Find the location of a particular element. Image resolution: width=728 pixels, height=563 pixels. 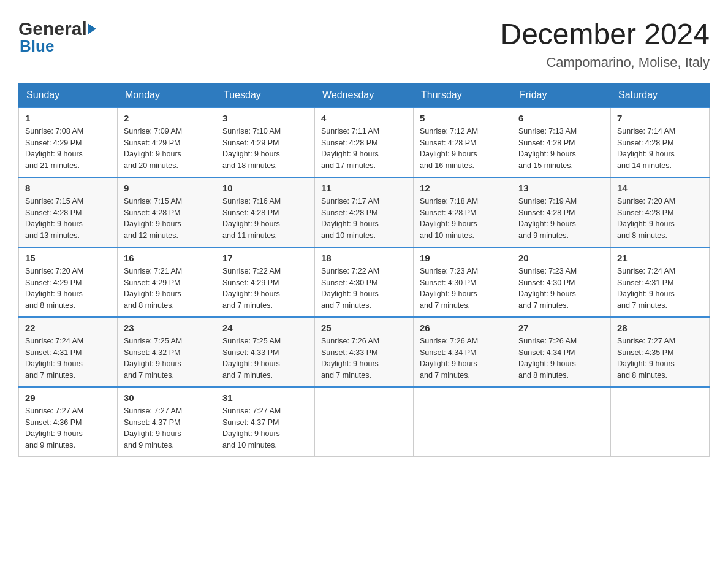

day-info: Sunrise: 7:19 AMSunset: 4:28 PMDaylight:… is located at coordinates (548, 218).